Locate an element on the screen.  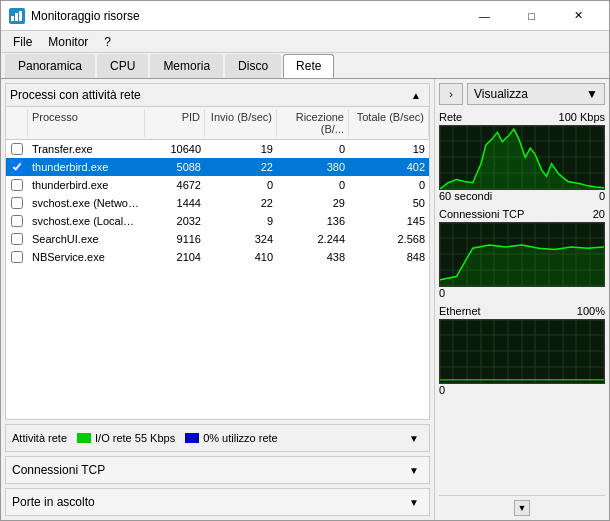
tab-disco: Disco is located at coordinates (253, 66).